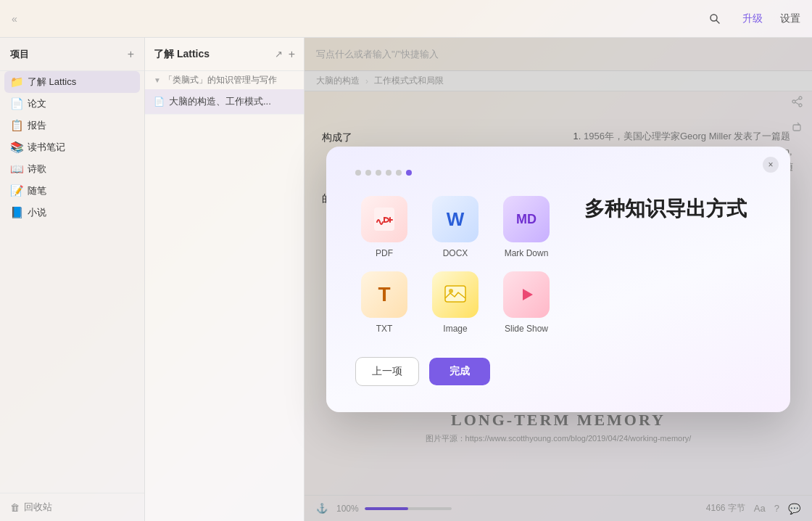  What do you see at coordinates (384, 253) in the screenshot?
I see `pdf-label: PDF` at bounding box center [384, 253].